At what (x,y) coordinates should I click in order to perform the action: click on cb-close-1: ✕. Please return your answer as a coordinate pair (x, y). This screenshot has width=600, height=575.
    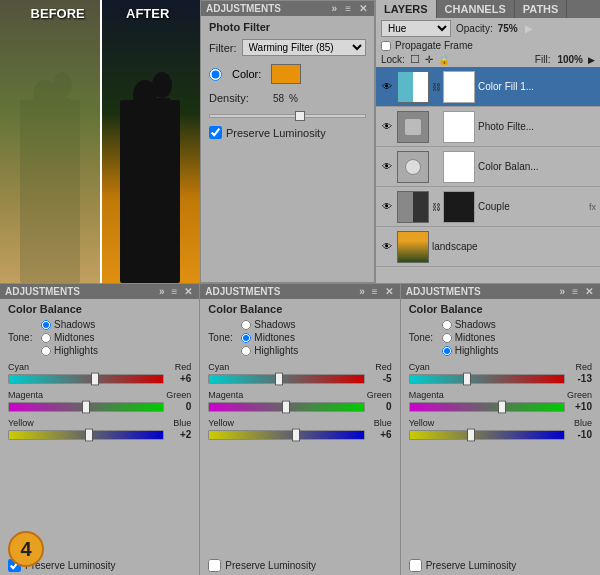
    Looking at the image, I should click on (188, 292).